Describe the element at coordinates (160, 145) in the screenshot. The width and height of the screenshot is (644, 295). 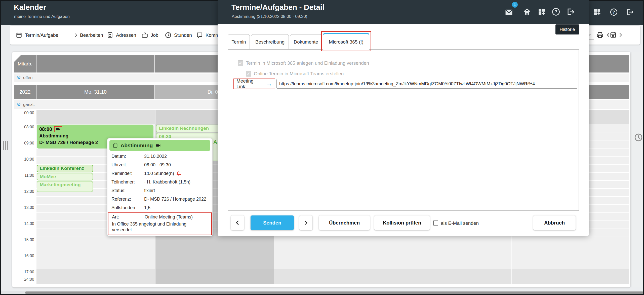
I see `tooltip-header: Abstimmung` at that location.